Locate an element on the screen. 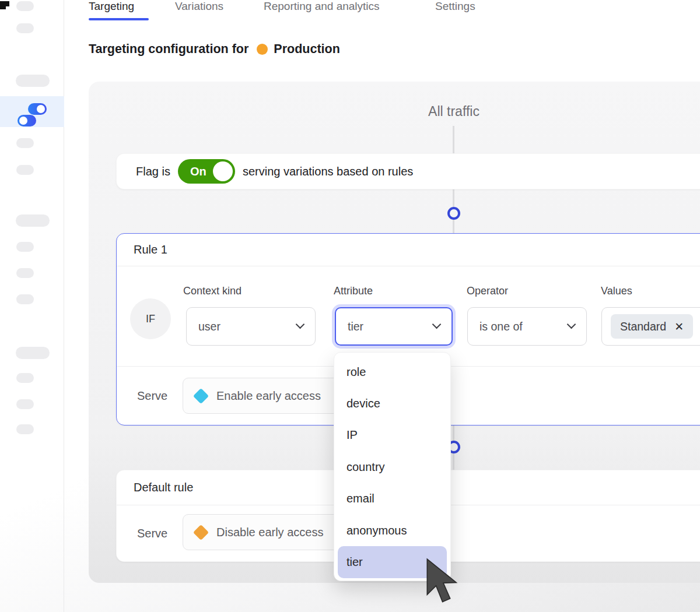 The height and width of the screenshot is (612, 700). environment-dot-icon is located at coordinates (262, 49).